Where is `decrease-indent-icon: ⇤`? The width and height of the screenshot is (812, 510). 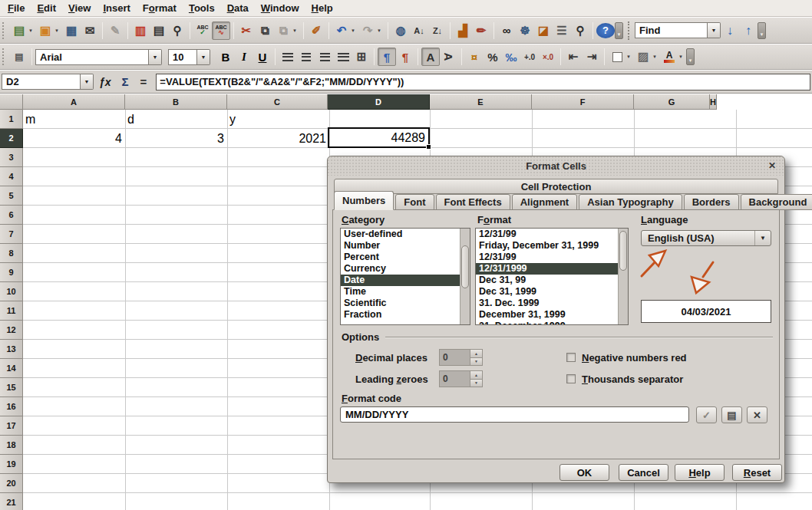
decrease-indent-icon: ⇤ is located at coordinates (573, 57).